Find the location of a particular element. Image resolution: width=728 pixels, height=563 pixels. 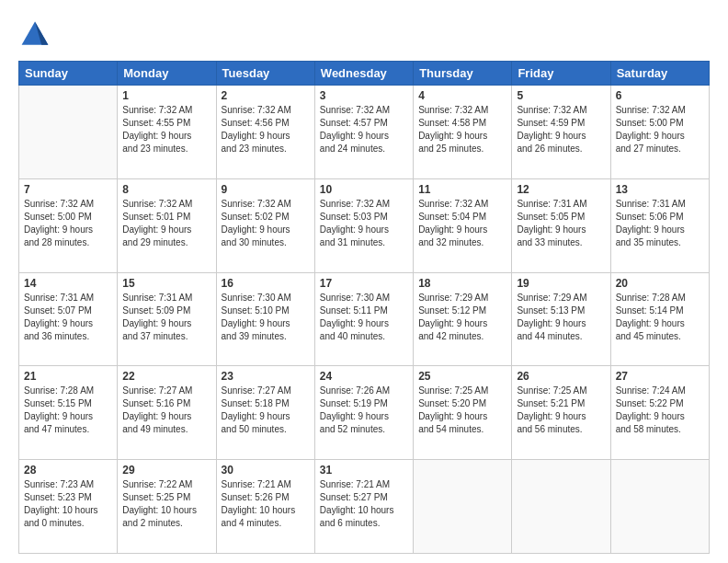

day-number: 14 is located at coordinates (68, 283).